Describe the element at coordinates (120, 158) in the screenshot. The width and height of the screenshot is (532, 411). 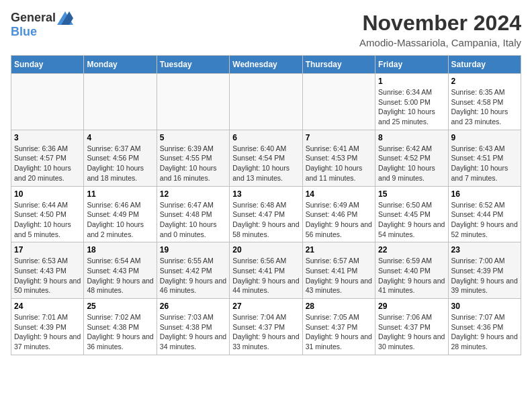
I see `calendar-cell: 4Sunrise: 6:37 AMSunset: 4:56 PMDaylight…` at that location.